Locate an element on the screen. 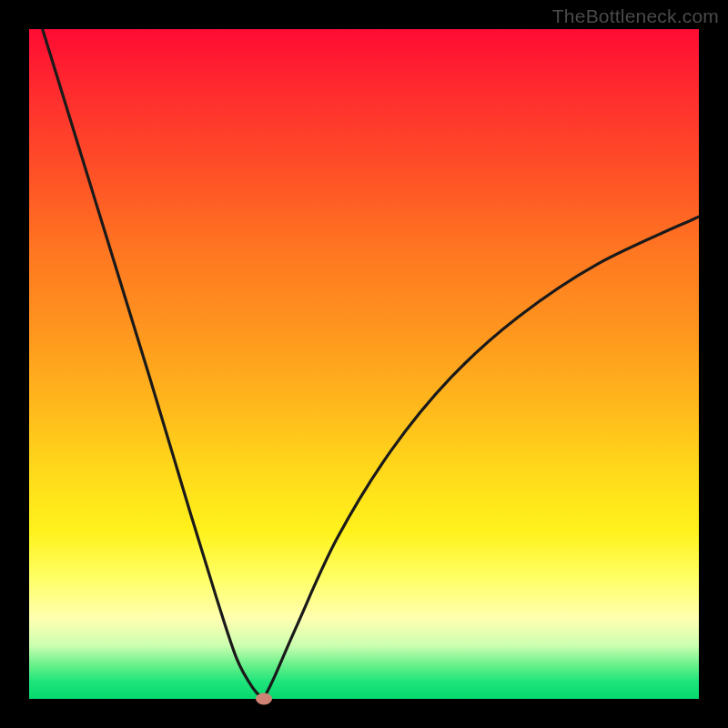 This screenshot has height=728, width=728. watermark-text: TheBottleneck.com is located at coordinates (635, 16).